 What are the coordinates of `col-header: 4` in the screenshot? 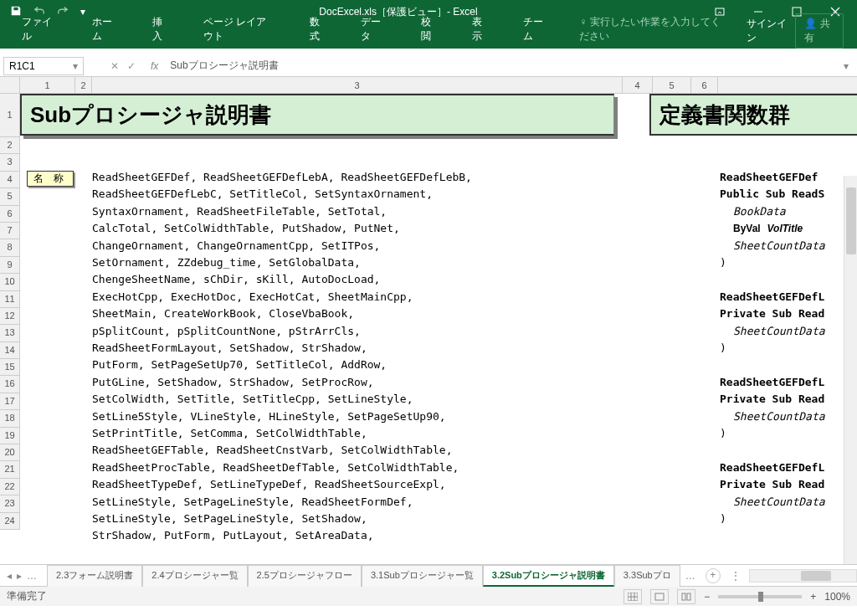 It's located at (638, 85).